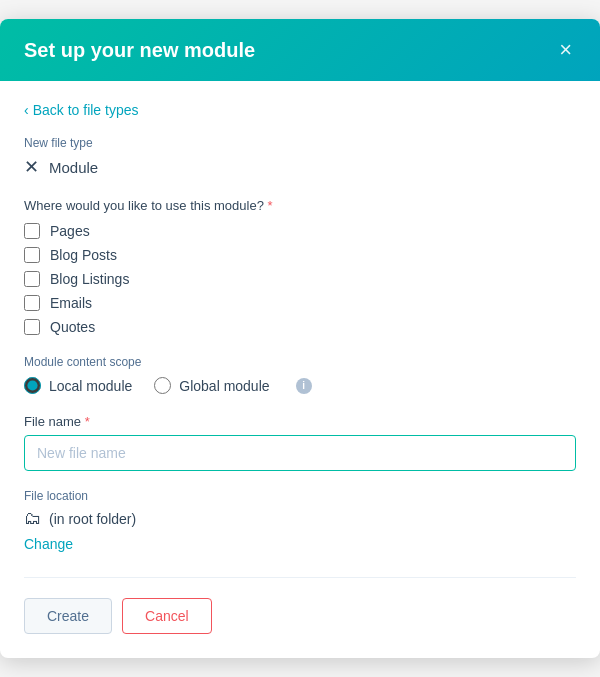 The height and width of the screenshot is (677, 600). Describe the element at coordinates (90, 386) in the screenshot. I see `radio-local-label: Local module` at that location.